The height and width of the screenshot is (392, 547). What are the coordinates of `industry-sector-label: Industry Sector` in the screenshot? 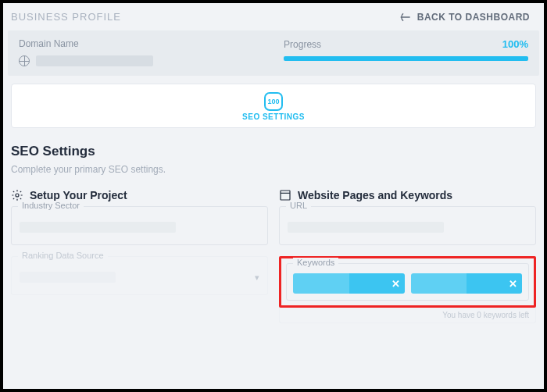 It's located at (51, 205).